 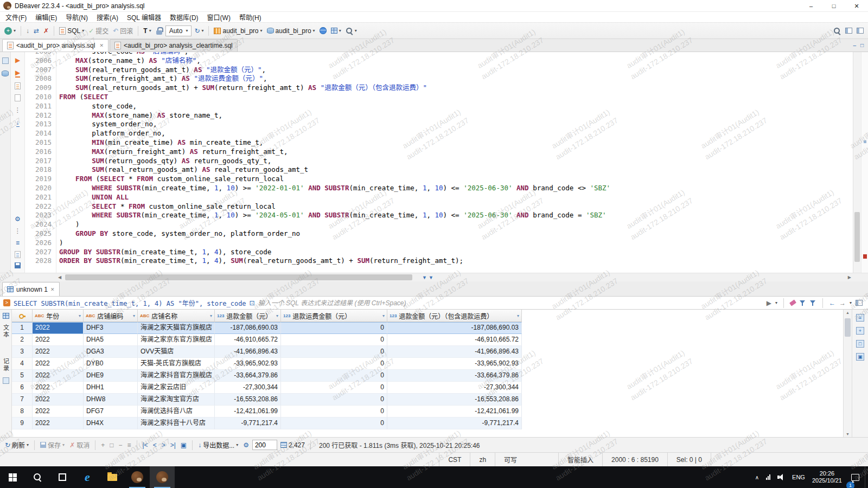 I want to click on refresh-button: ↻刷新▾, so click(x=17, y=445).